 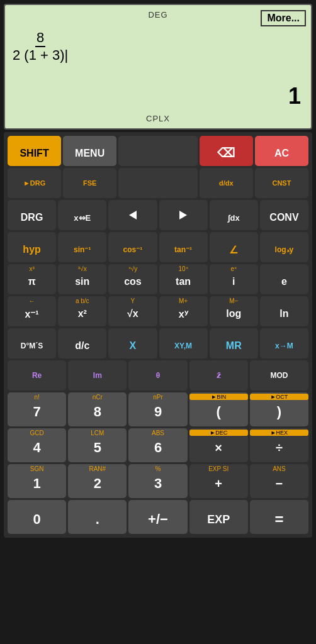 What do you see at coordinates (157, 517) in the screenshot?
I see `btn-plusminus: +/−` at bounding box center [157, 517].